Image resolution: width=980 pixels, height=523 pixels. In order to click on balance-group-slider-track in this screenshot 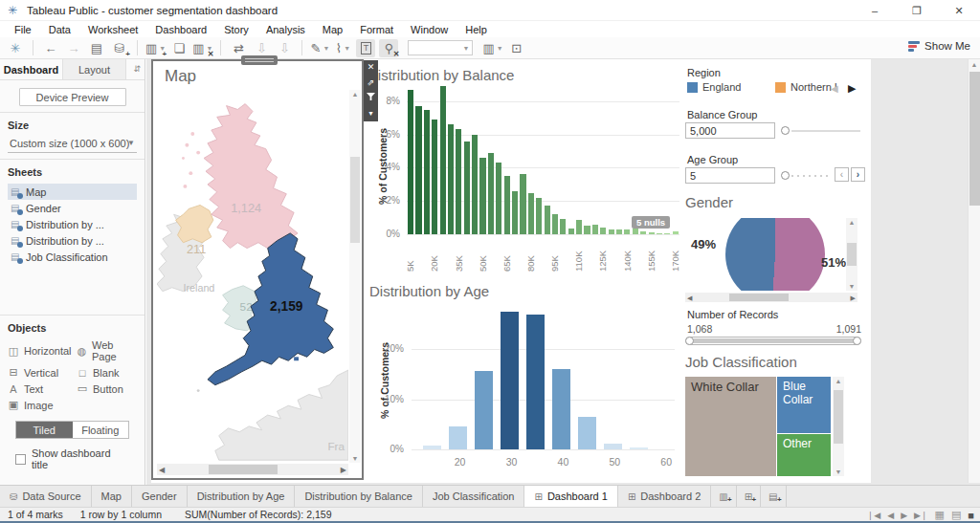, I will do `click(826, 131)`.